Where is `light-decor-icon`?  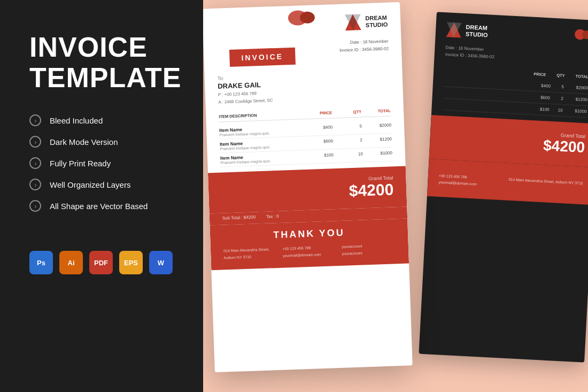
light-decor-icon is located at coordinates (301, 18).